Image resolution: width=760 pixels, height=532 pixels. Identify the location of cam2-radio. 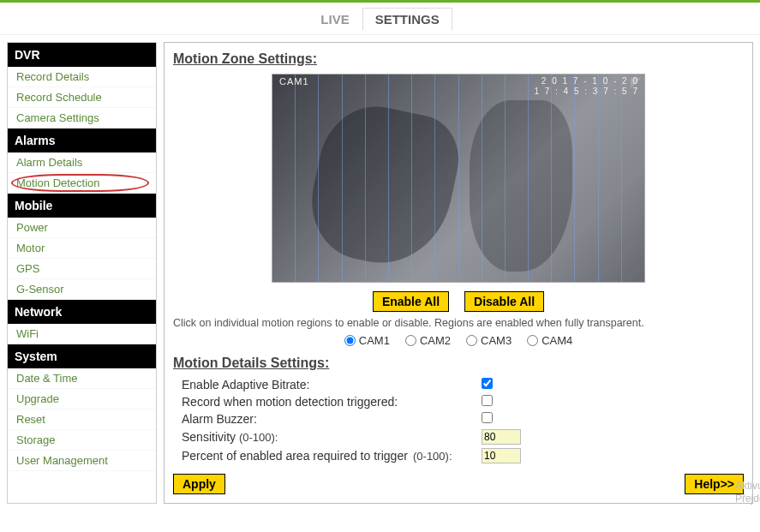
(411, 341).